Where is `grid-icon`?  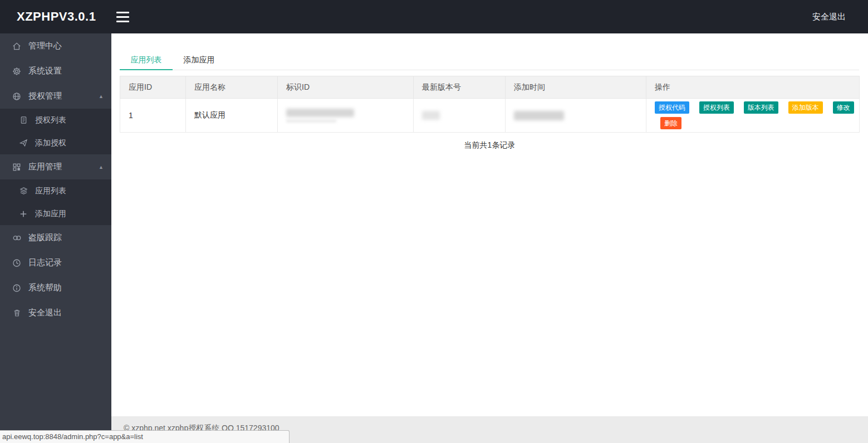 grid-icon is located at coordinates (17, 167).